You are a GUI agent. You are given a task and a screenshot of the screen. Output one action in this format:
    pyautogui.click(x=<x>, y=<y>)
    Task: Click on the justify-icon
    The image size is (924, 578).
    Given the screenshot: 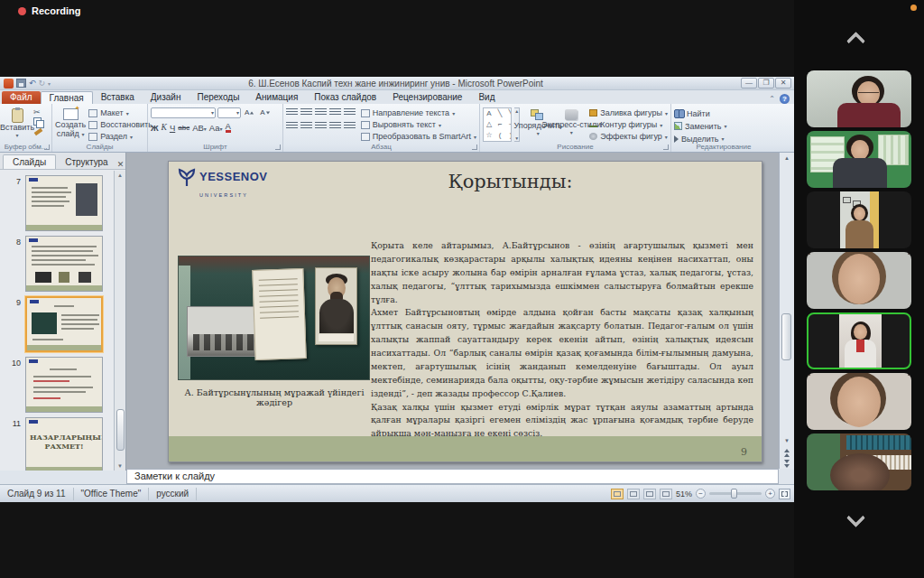 What is the action you would take?
    pyautogui.click(x=336, y=126)
    